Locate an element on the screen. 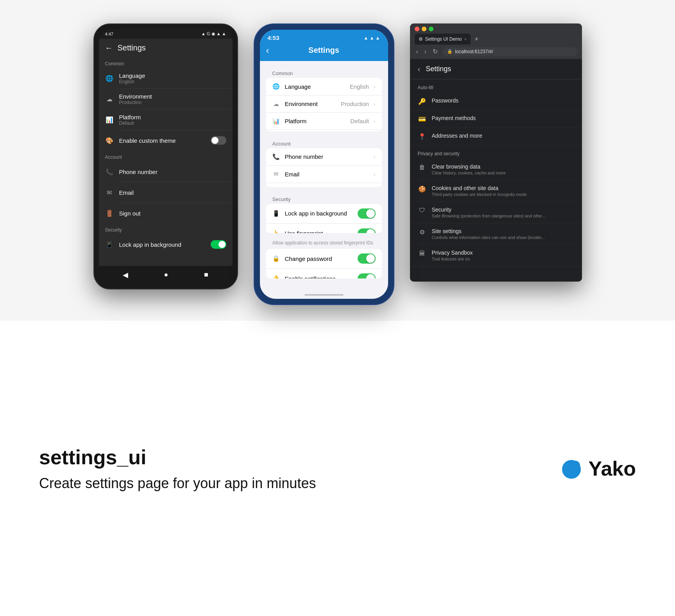  ios-lock-toggle is located at coordinates (367, 214).